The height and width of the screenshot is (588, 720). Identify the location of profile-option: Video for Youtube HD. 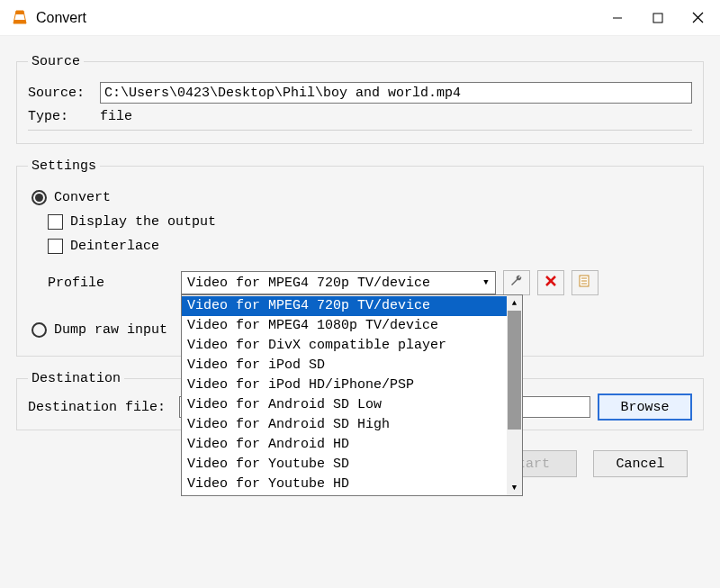
(344, 484).